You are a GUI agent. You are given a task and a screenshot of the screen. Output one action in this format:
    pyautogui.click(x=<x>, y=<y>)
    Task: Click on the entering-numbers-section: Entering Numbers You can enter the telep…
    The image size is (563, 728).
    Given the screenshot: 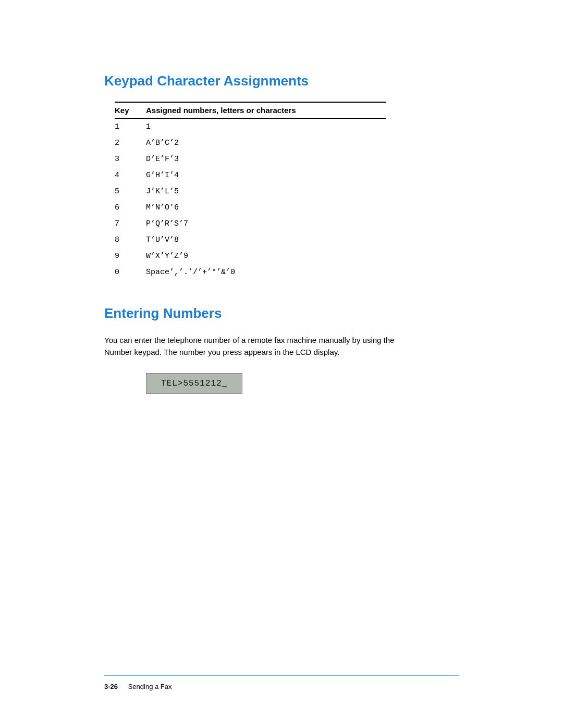 What is the action you would take?
    pyautogui.click(x=282, y=350)
    